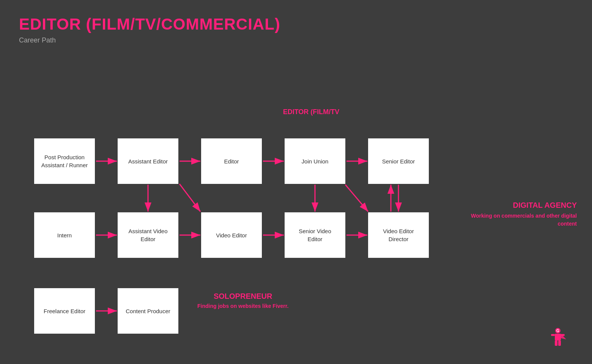  I want to click on card-join_union: Join Union, so click(315, 161).